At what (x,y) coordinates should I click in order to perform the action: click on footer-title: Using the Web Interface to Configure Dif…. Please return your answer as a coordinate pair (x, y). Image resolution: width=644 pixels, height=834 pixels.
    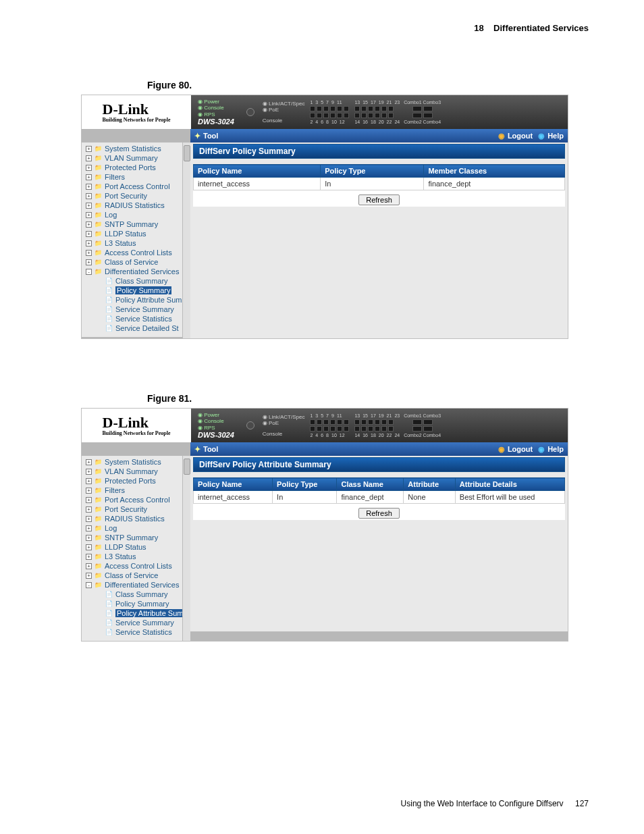
    Looking at the image, I should click on (482, 804).